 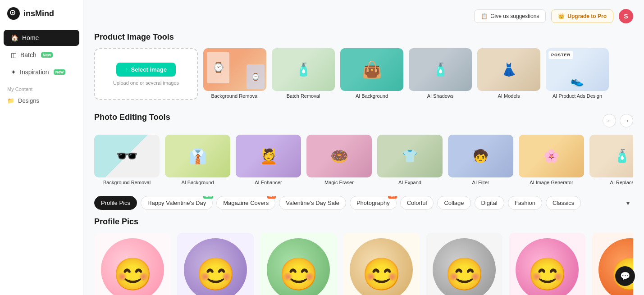 I want to click on ai-shadows-img: 🧴, so click(x=440, y=69).